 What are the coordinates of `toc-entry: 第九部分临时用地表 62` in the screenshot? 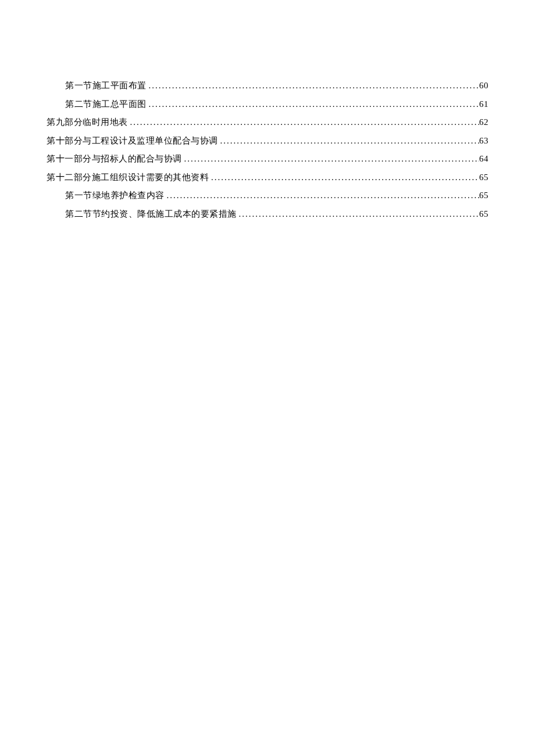 It's located at (268, 123).